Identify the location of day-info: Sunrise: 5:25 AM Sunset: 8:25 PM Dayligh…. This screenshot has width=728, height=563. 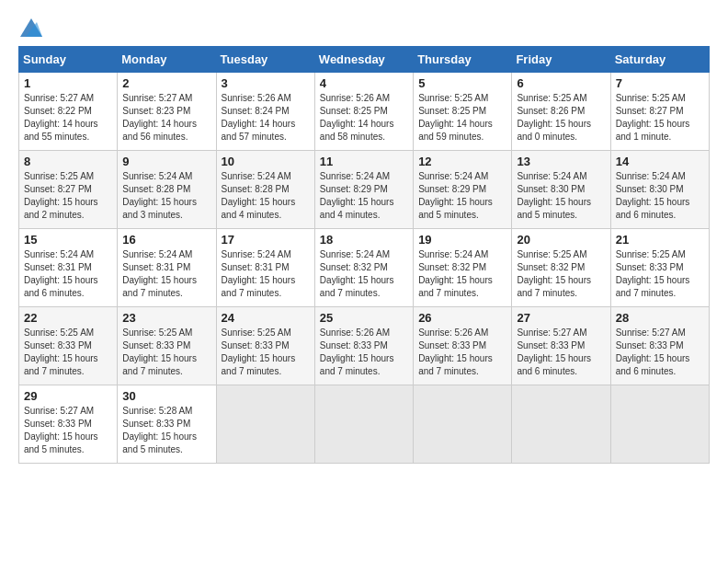
(462, 118).